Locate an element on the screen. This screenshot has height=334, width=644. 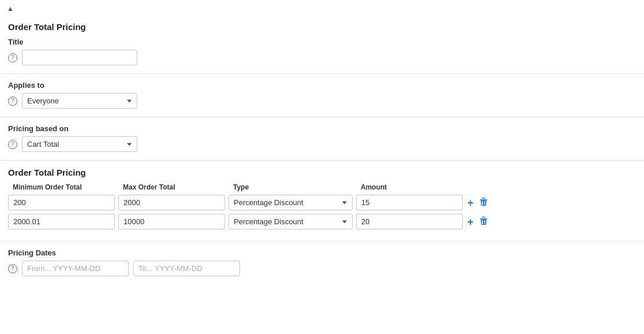
pricing-based-field-row: ? Cart Total Order Total Item Count is located at coordinates (322, 144).